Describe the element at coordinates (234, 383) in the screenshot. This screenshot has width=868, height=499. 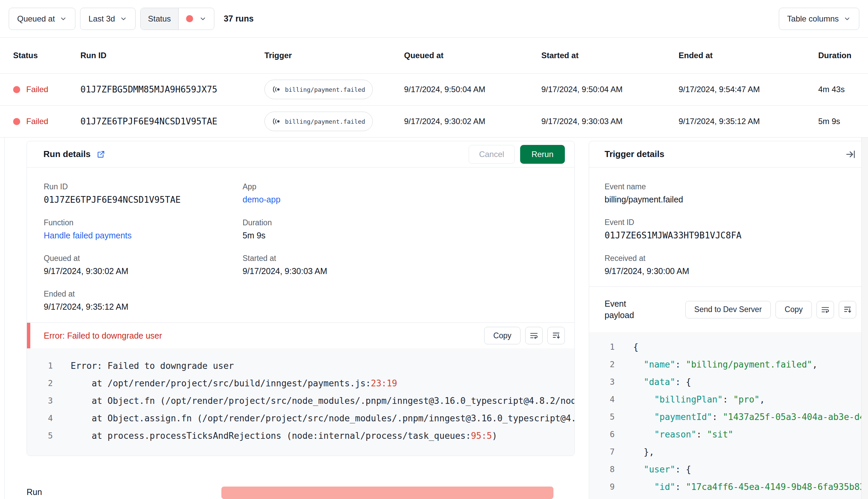
I see `code-text: at /opt/render/project/src/build/inngest…` at that location.